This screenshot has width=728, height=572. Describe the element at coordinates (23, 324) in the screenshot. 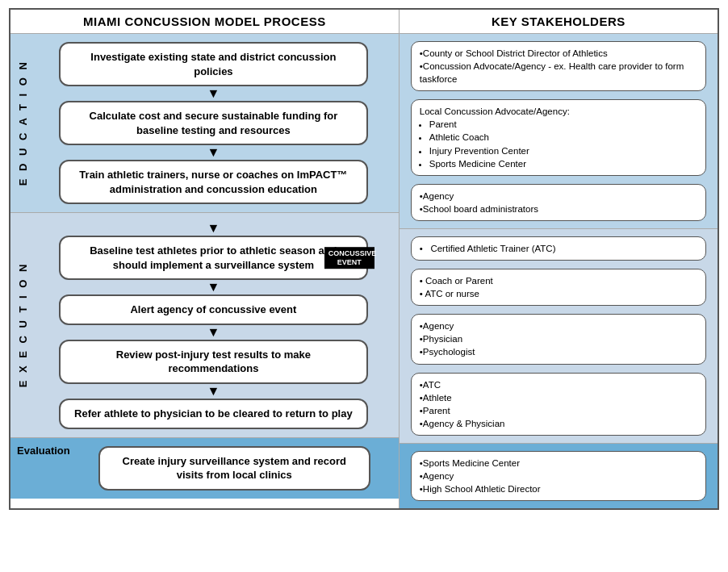

I see `execution-label: E X E C U T I O N` at that location.